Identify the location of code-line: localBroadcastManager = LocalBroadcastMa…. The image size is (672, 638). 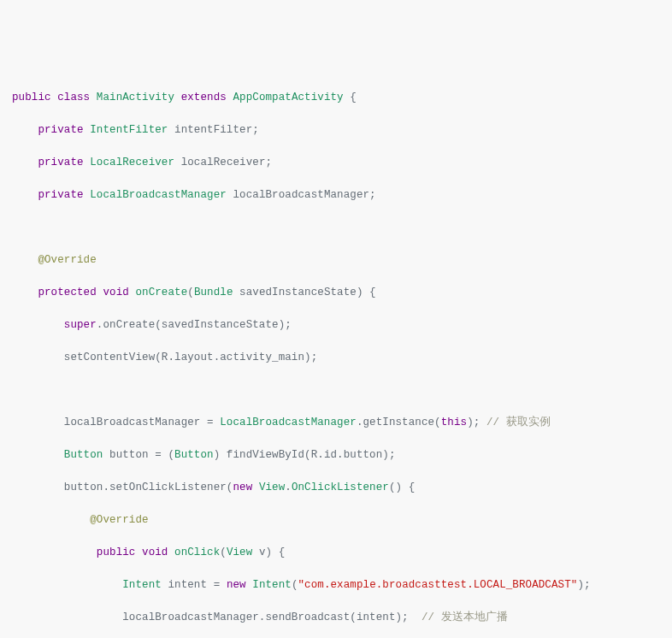
(336, 422).